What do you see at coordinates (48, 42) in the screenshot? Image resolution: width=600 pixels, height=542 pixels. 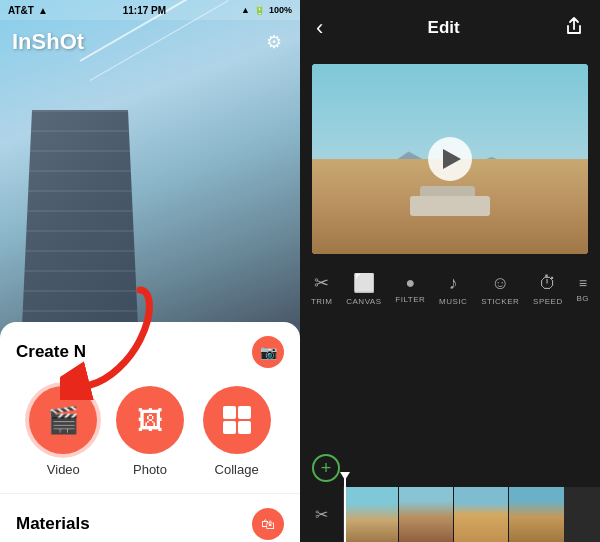 I see `app-logo: InShOt` at bounding box center [48, 42].